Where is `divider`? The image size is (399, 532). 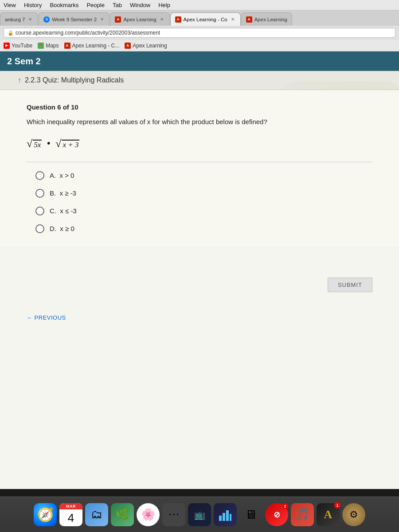
divider is located at coordinates (200, 162).